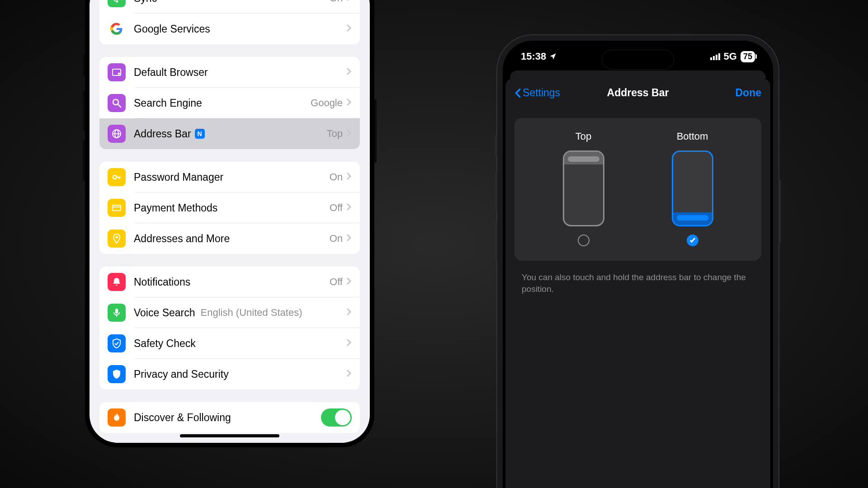  Describe the element at coordinates (584, 188) in the screenshot. I see `preview-top` at that location.